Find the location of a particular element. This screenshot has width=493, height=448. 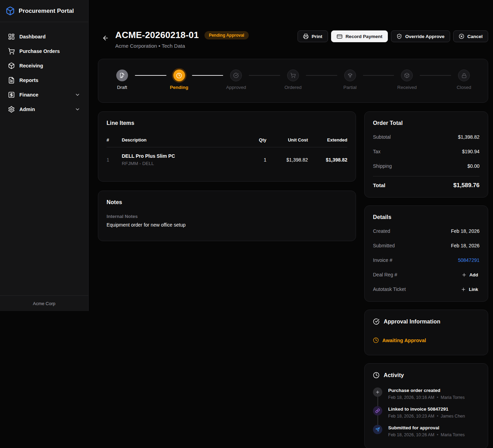

package-open-icon is located at coordinates (350, 75).